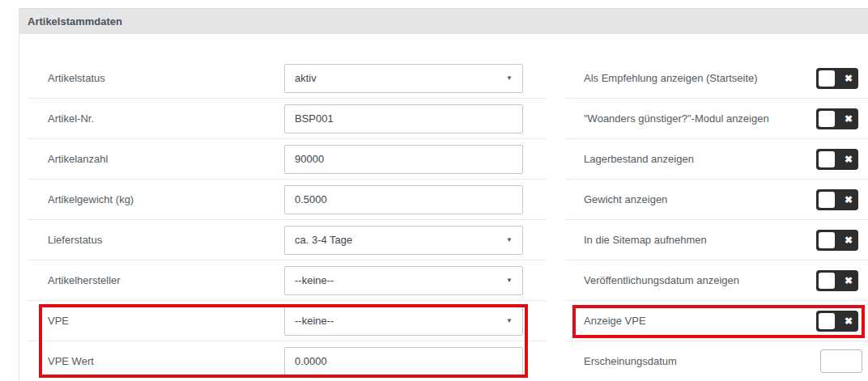  I want to click on row-vpe: VPE --keine-- ▼, so click(287, 321).